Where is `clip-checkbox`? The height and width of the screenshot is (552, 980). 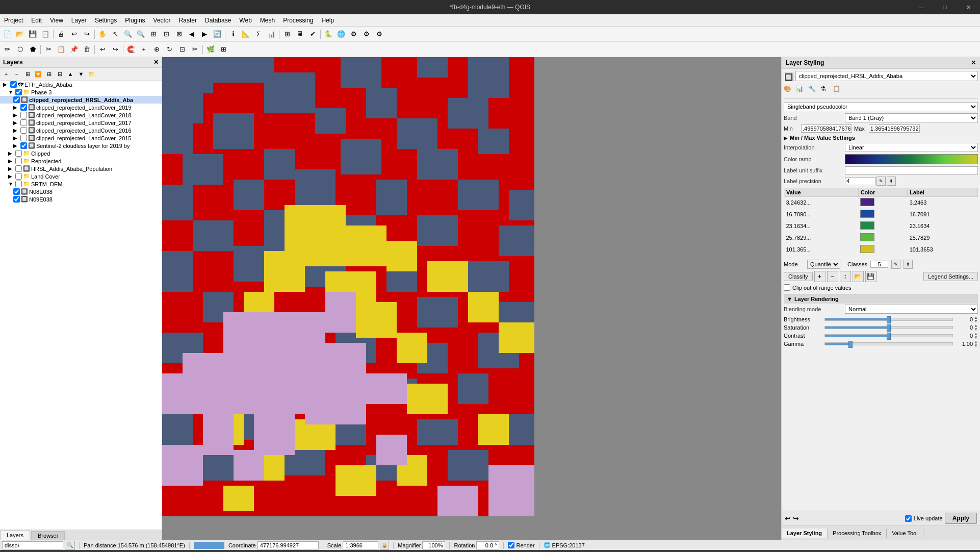 clip-checkbox is located at coordinates (787, 288).